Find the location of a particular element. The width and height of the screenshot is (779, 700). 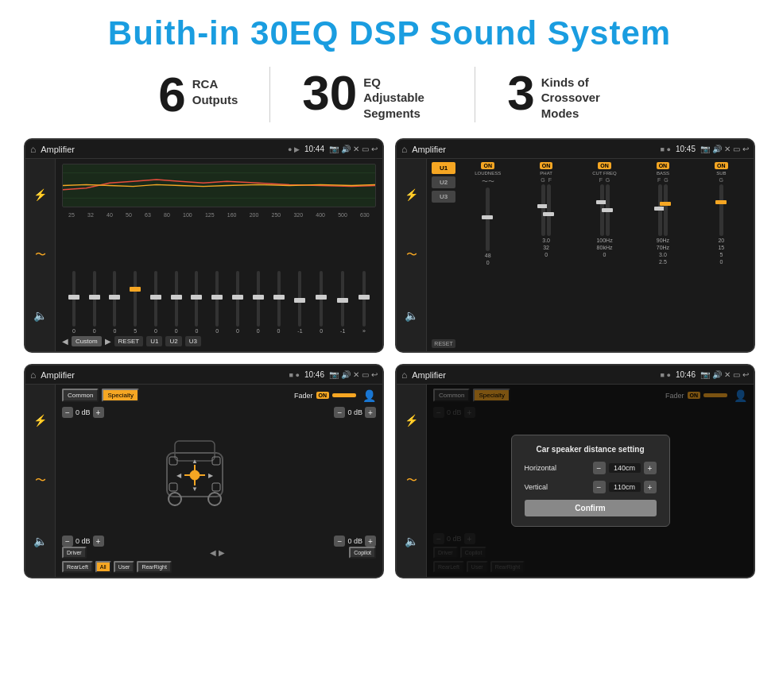

eq-next: ▶ is located at coordinates (108, 342).